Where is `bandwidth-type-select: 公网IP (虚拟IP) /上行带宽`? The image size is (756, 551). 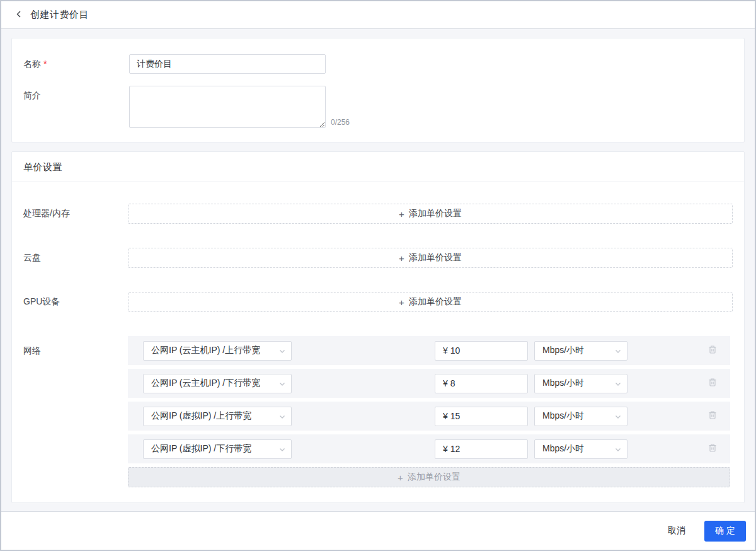 bandwidth-type-select: 公网IP (虚拟IP) /上行带宽 is located at coordinates (217, 416).